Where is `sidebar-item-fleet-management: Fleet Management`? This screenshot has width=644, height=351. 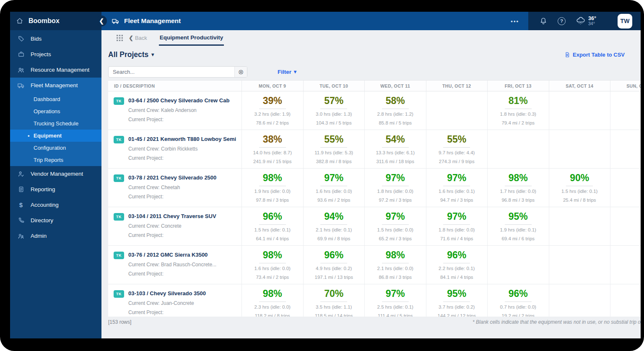
sidebar-item-fleet-management: Fleet Management is located at coordinates (56, 86).